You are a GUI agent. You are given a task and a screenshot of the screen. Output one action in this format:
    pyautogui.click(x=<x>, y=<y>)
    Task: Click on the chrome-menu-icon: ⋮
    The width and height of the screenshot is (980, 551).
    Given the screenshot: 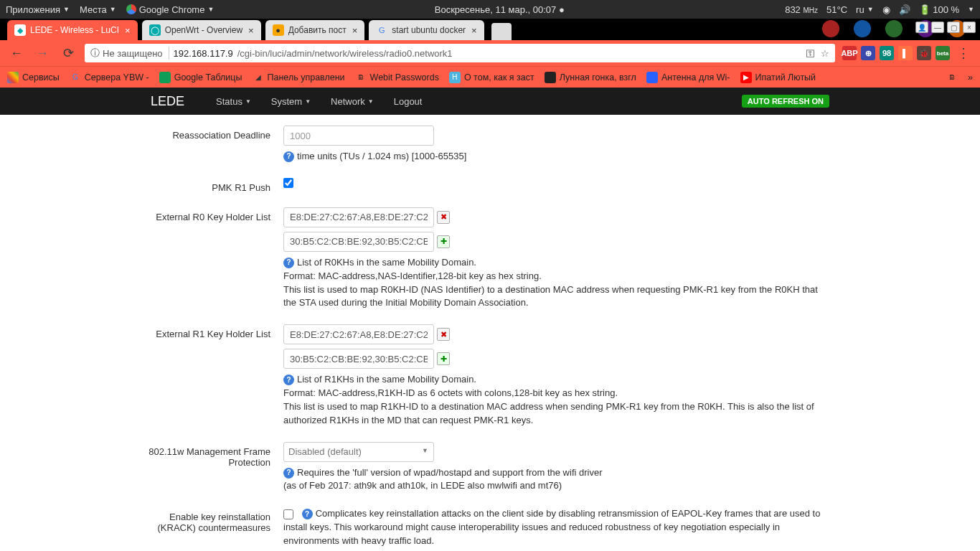 What is the action you would take?
    pyautogui.click(x=963, y=53)
    